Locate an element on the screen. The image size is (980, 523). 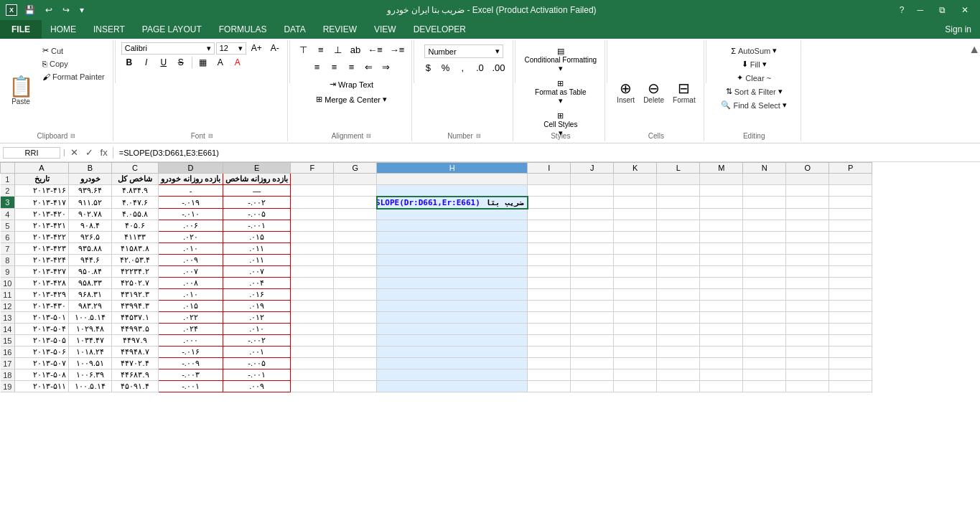
comma-btn: , is located at coordinates (462, 67).